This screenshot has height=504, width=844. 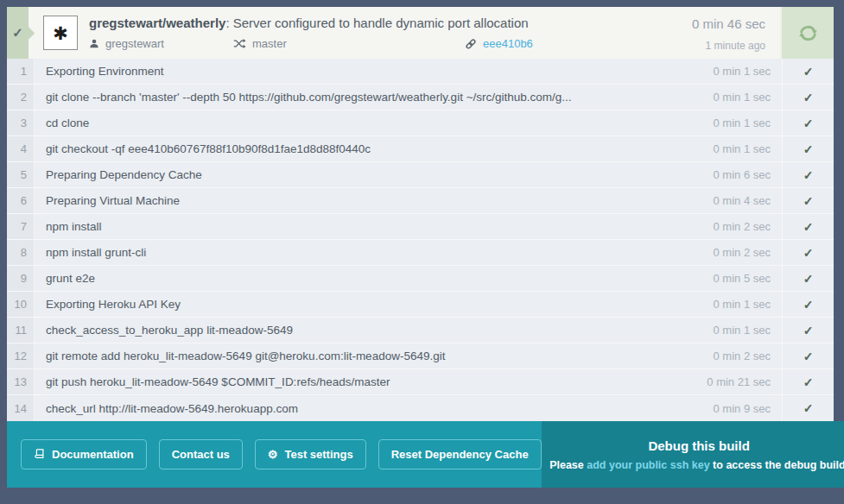 What do you see at coordinates (84, 454) in the screenshot?
I see `documentation-button: Documentation` at bounding box center [84, 454].